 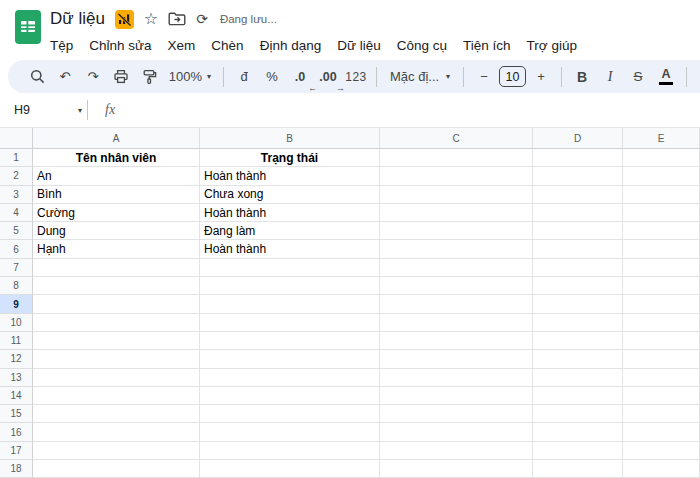 What do you see at coordinates (41, 110) in the screenshot?
I see `name-box: H9 ▾` at bounding box center [41, 110].